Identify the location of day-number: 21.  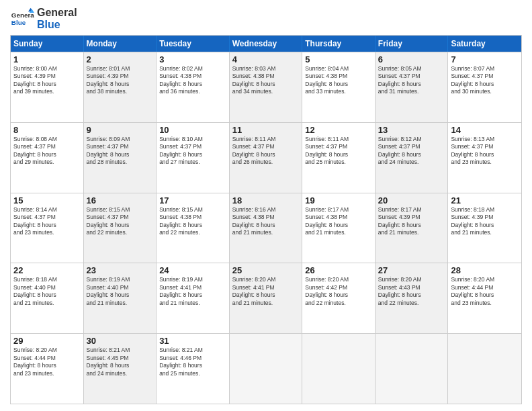
(485, 200).